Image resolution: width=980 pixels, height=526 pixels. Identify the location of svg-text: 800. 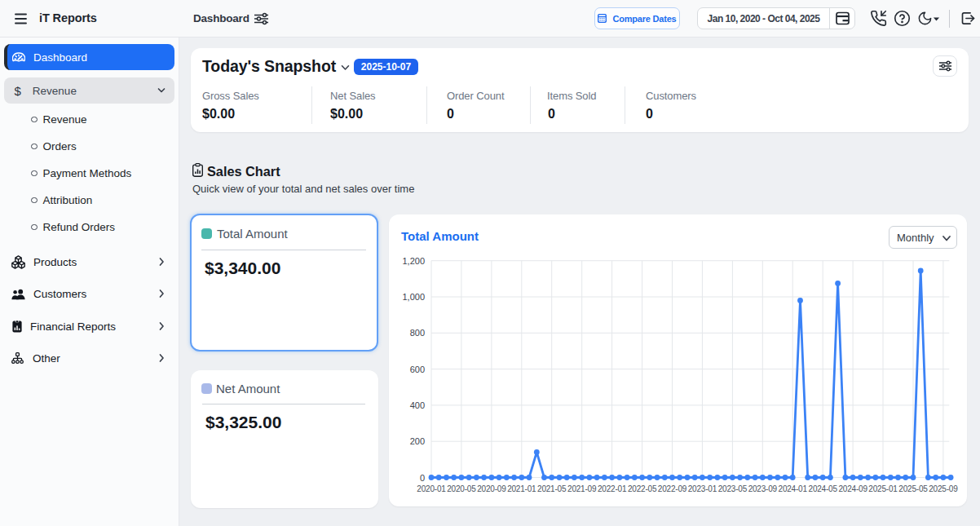
(417, 333).